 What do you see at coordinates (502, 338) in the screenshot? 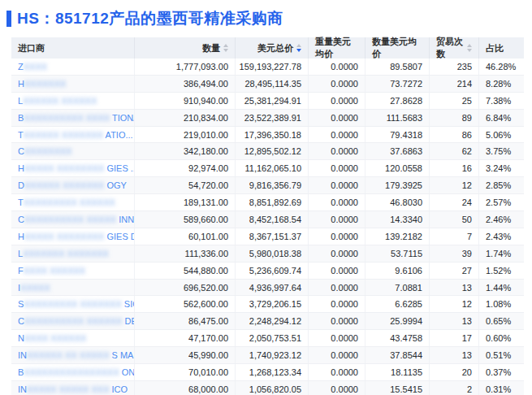
I see `share-cell: 0.60%` at bounding box center [502, 338].